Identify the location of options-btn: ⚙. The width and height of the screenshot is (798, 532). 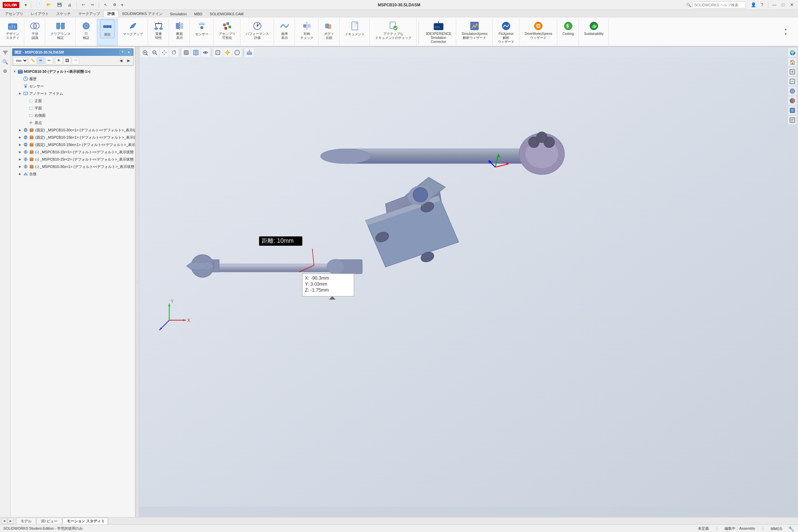
(115, 5).